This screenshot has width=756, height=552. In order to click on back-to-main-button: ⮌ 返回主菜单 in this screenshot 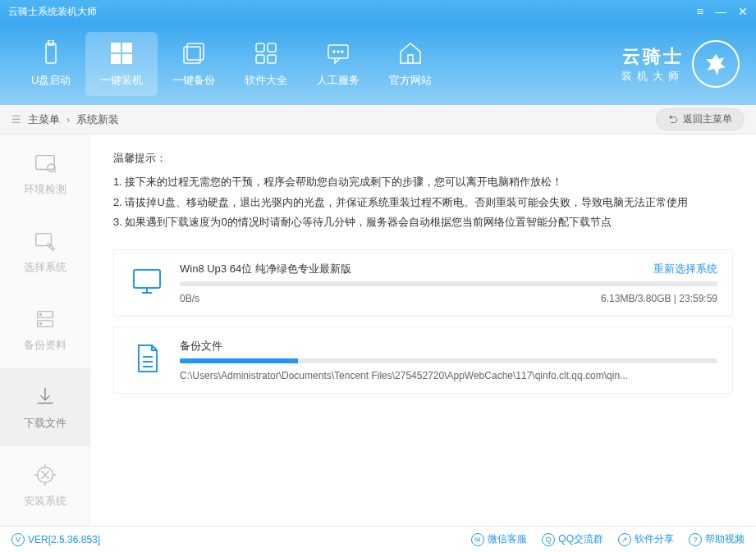, I will do `click(700, 120)`.